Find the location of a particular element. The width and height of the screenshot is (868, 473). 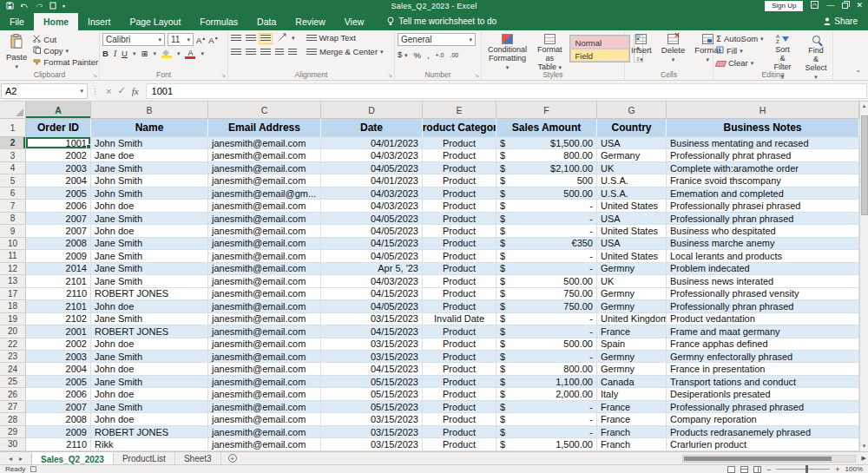

insert-function-icon: fx is located at coordinates (135, 91).